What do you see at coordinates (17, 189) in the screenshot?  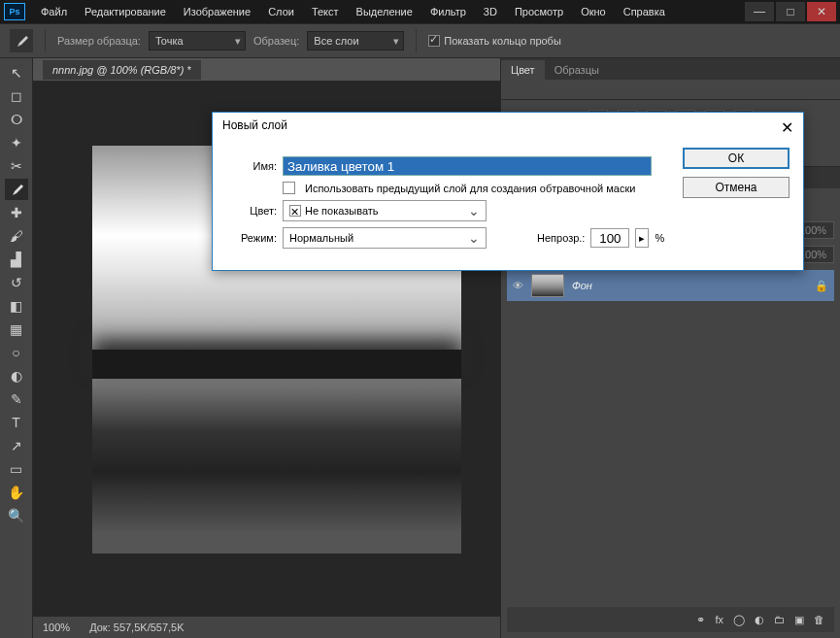 I see `eyedropper-tool-icon` at bounding box center [17, 189].